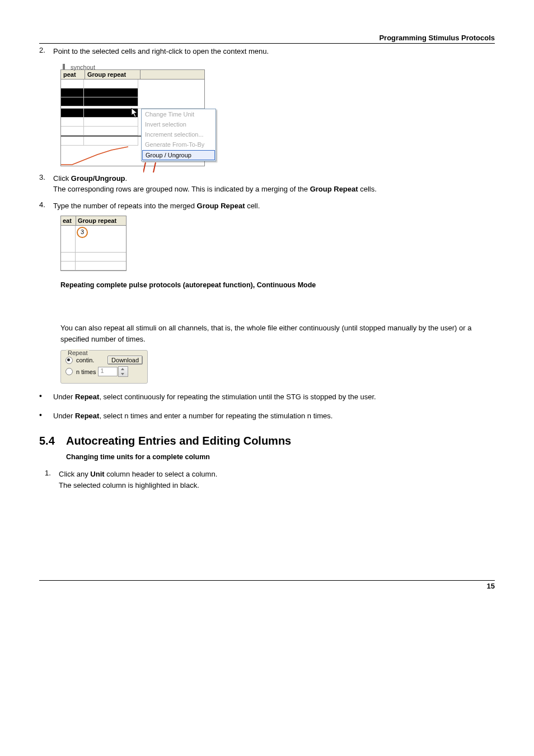 The height and width of the screenshot is (756, 534). Describe the element at coordinates (267, 441) in the screenshot. I see `heading-5-4: 5.4Autocreating Entries and Editing Colu…` at that location.